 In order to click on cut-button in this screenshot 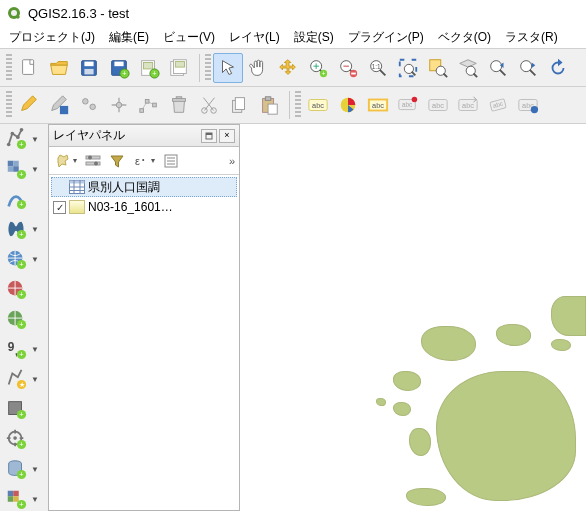, I will do `click(209, 105)`.